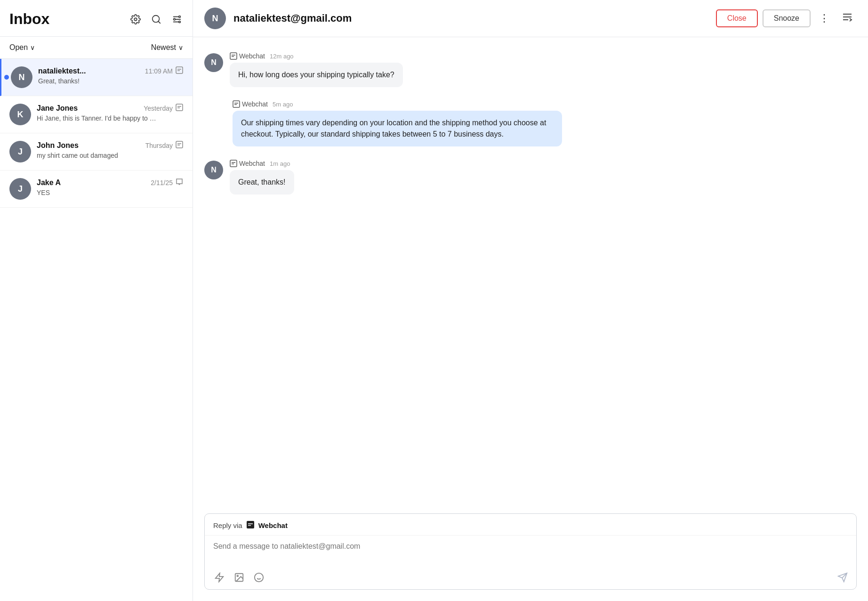  Describe the element at coordinates (49, 183) in the screenshot. I see `conv-name: Jake A` at that location.